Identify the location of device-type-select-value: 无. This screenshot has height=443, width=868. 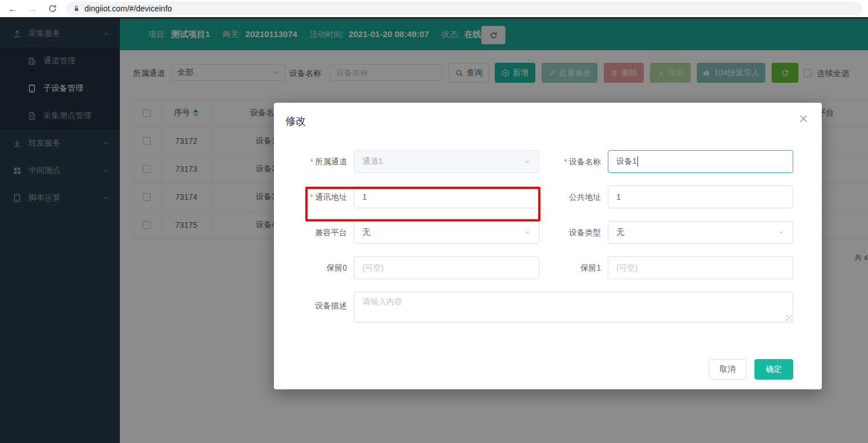
(620, 232).